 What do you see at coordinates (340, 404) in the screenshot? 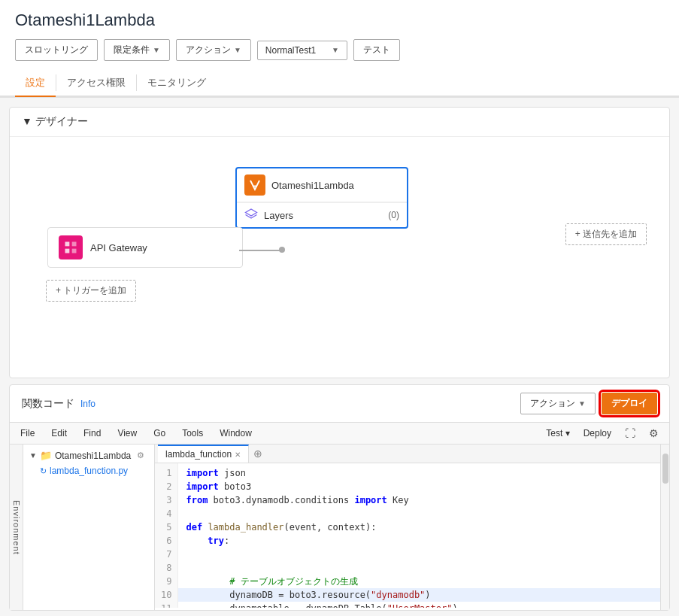
I see `code-section-header: 関数コード Info アクション ▼ デプロイ` at bounding box center [340, 404].